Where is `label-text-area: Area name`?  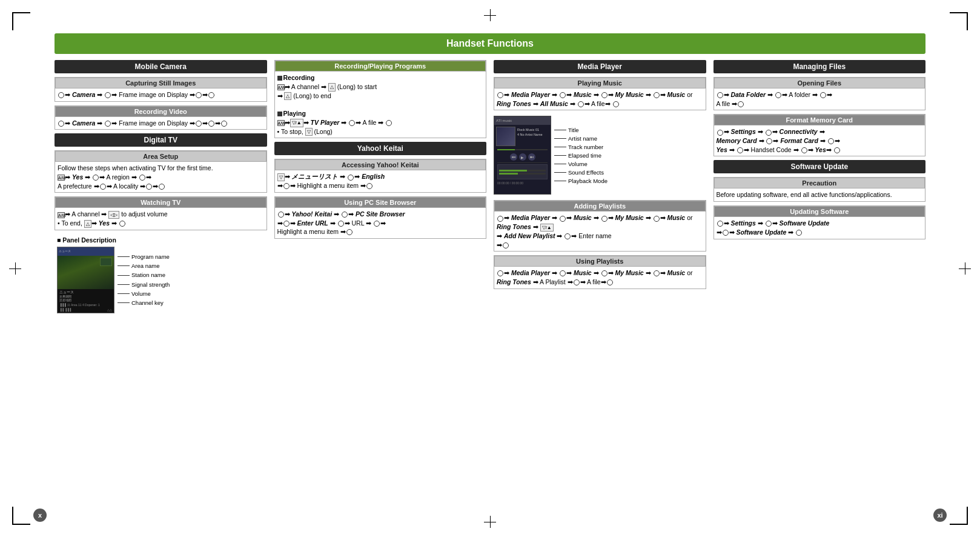
label-text-area: Area name is located at coordinates (145, 265).